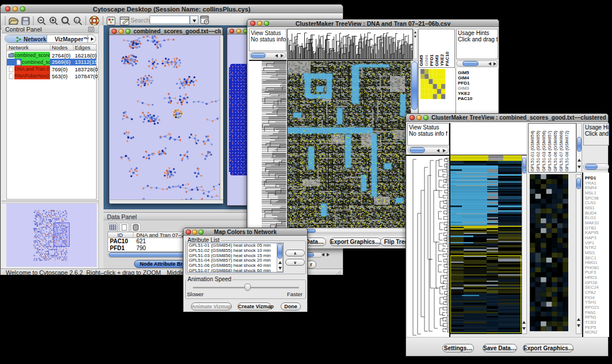  Describe the element at coordinates (427, 60) in the screenshot. I see `svg-text: GIM4` at that location.